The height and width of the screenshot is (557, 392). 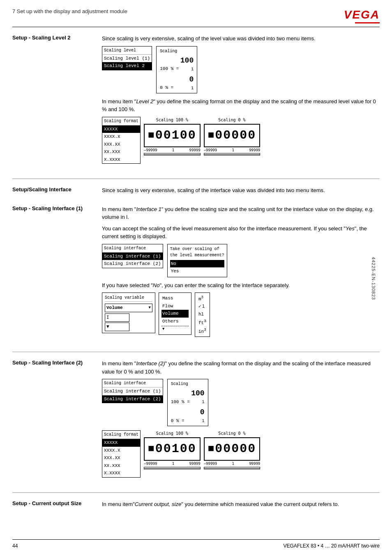 What do you see at coordinates (198, 393) in the screenshot?
I see `scaling-interface-2-100-num: 100` at bounding box center [198, 393].